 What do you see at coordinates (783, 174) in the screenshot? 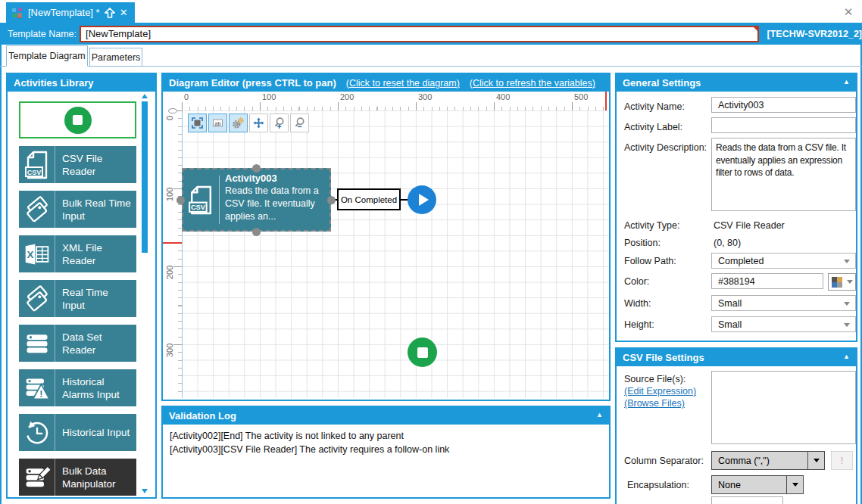
I see `activity-description-textarea: Reads the data from a CSV file. It event…` at bounding box center [783, 174].